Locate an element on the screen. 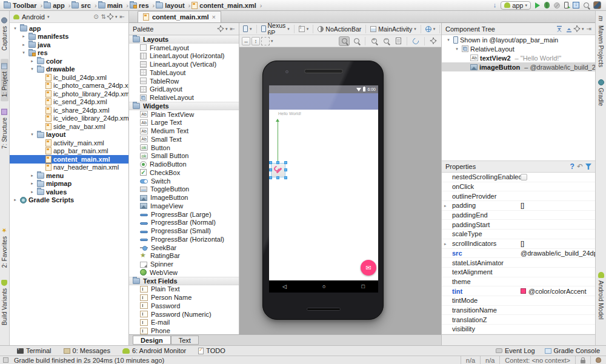  property-row: paddingEnd is located at coordinates (519, 216).